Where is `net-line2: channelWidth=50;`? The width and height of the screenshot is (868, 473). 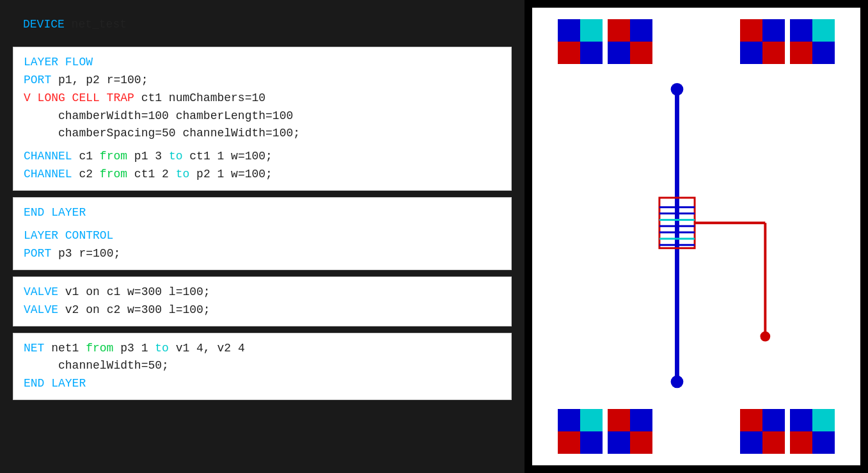 net-line2: channelWidth=50; is located at coordinates (262, 366).